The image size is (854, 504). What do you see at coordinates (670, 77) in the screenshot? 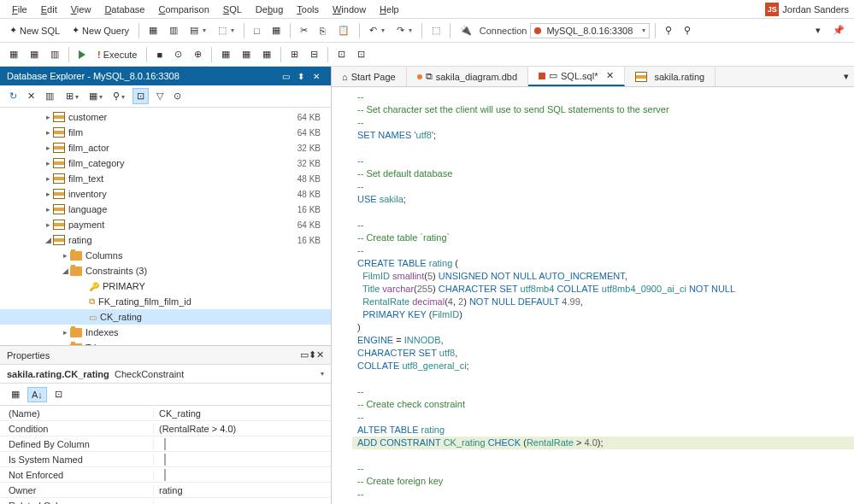
I see `editor-tab: sakila.rating` at bounding box center [670, 77].